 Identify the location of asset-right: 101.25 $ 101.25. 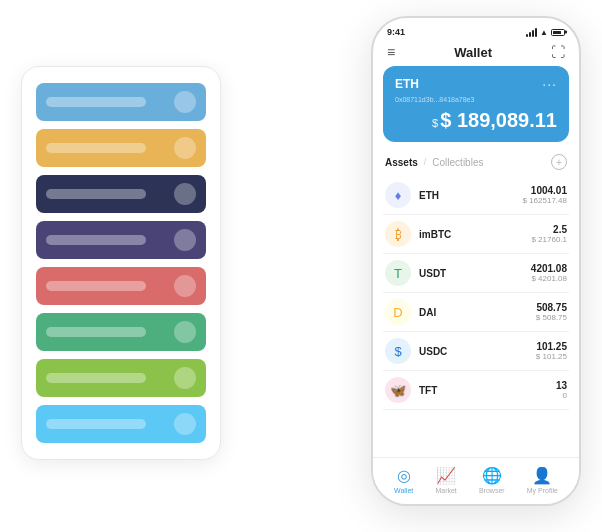
(552, 351).